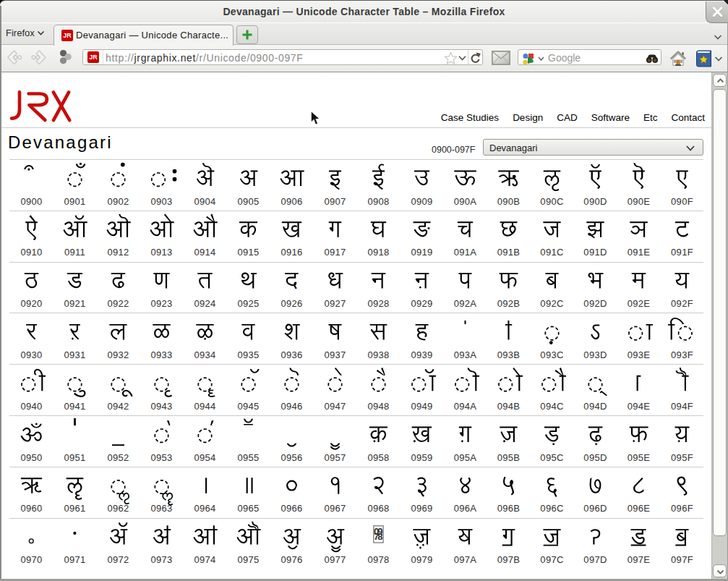 Image resolution: width=728 pixels, height=581 pixels. I want to click on svg-text: 0971, so click(74, 560).